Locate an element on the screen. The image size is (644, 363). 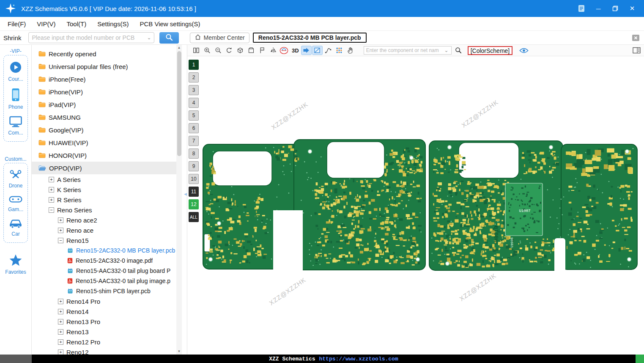
close-tab-icon is located at coordinates (636, 38).